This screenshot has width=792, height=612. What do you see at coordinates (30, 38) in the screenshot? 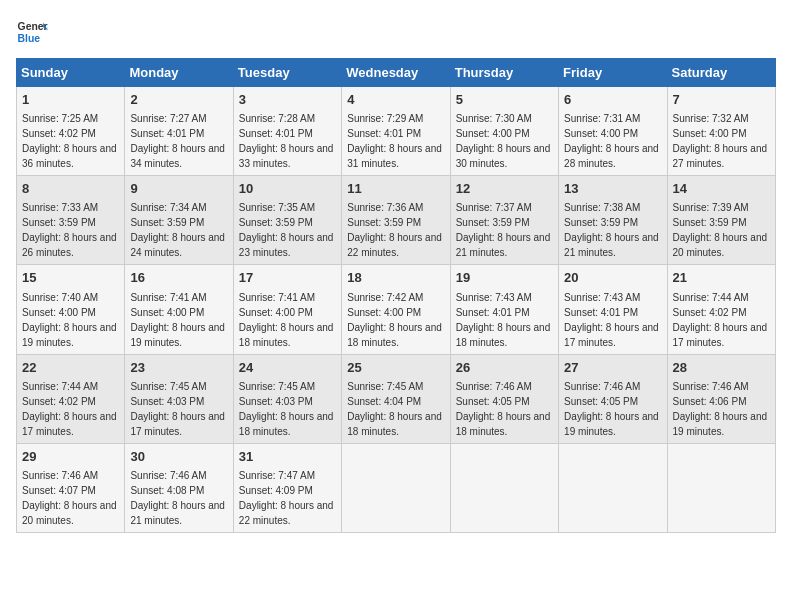
I see `svg-text: Blue` at bounding box center [30, 38].